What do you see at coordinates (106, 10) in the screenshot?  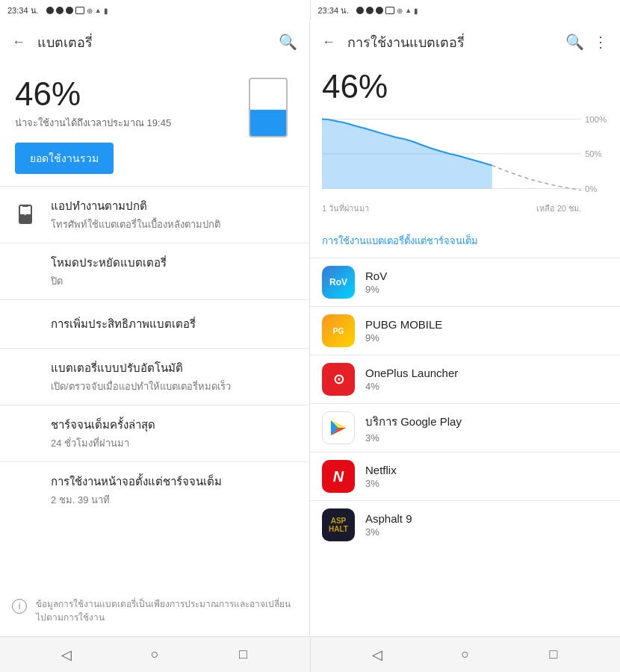 I see `battery-icon-left: ▮` at bounding box center [106, 10].